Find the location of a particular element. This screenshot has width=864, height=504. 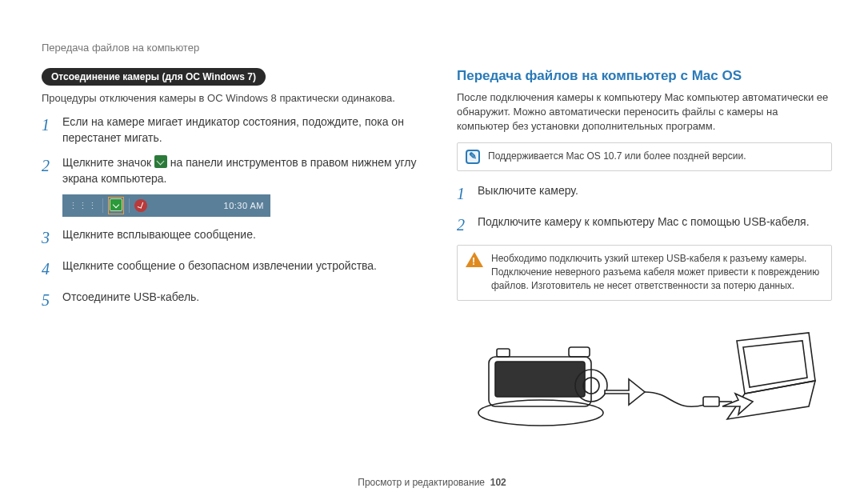

step-text: Подключите камеру к компьютеру Mac с пом… is located at coordinates (654, 222).